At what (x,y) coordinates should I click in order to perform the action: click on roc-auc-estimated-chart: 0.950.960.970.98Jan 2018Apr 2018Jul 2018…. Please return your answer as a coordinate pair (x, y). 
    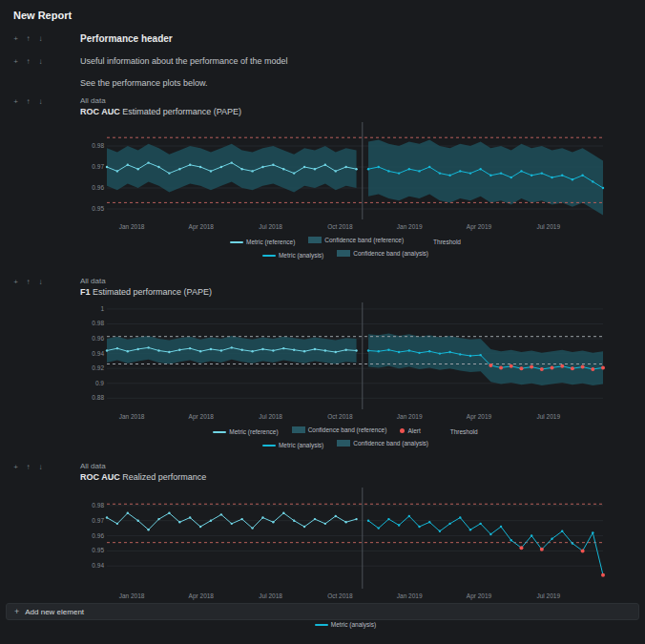
    Looking at the image, I should click on (345, 176).